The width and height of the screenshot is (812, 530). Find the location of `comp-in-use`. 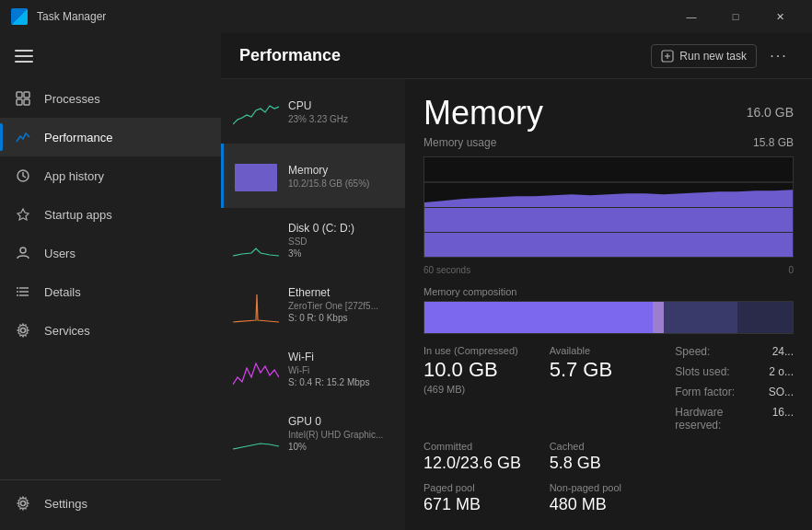

comp-in-use is located at coordinates (539, 317).